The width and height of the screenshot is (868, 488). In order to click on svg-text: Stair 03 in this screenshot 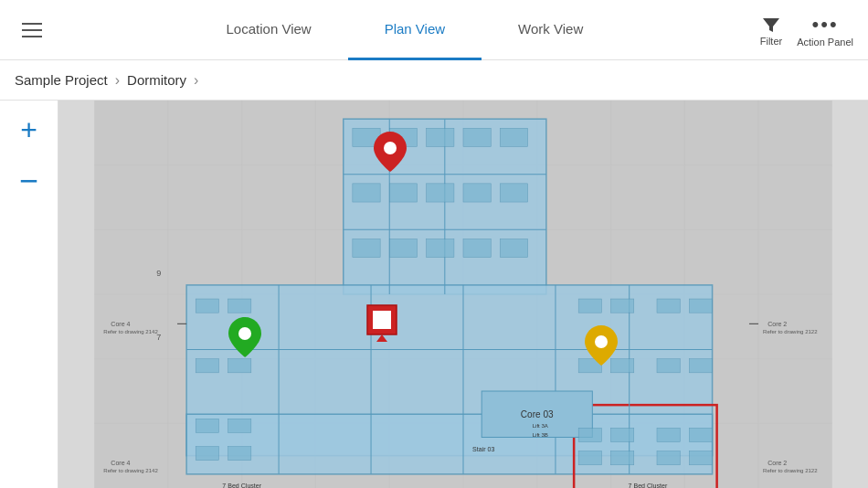, I will do `click(483, 450)`.